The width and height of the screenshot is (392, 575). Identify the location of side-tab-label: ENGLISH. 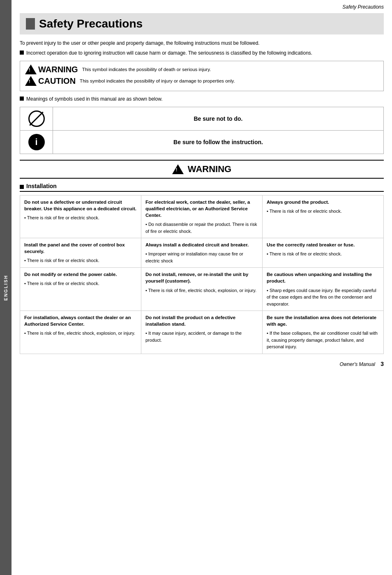
(6, 288).